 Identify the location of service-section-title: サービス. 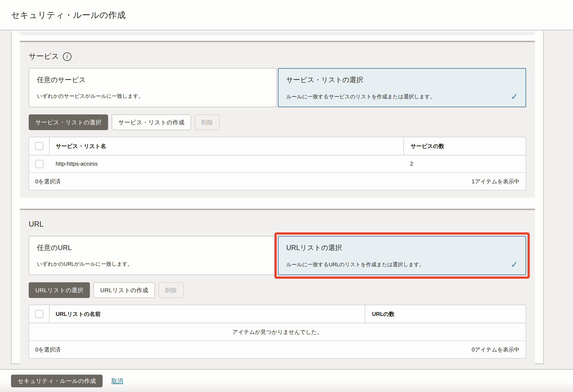
(44, 56).